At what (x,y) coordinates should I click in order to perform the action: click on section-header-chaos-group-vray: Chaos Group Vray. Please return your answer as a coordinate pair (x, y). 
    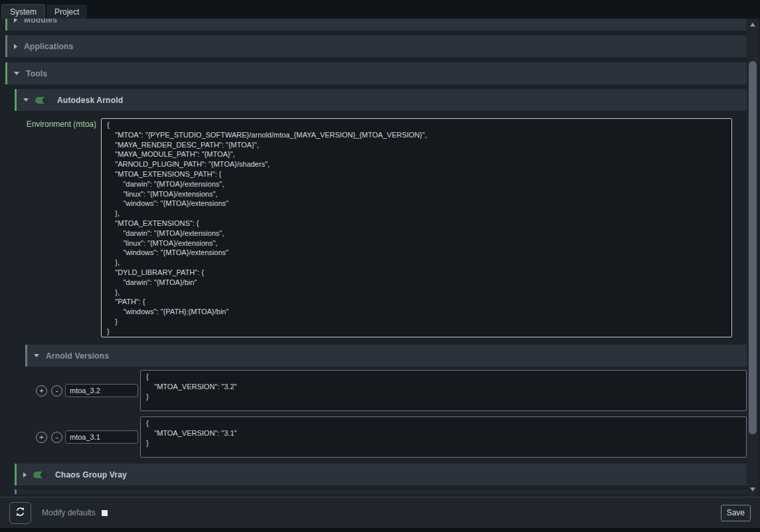
    Looking at the image, I should click on (381, 474).